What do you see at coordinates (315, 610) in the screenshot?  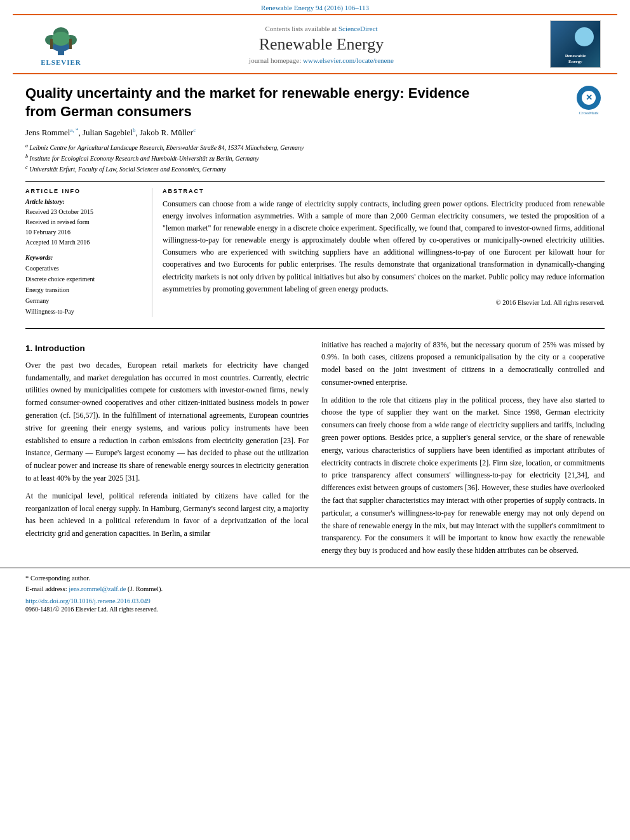 I see `issn-line: 0960-1481/© 2016 Elsevier Ltd. All right…` at bounding box center [315, 610].